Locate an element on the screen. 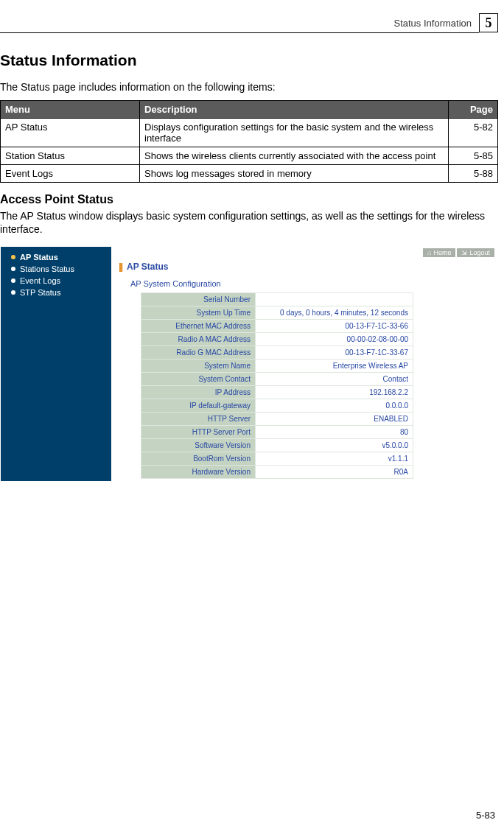 The width and height of the screenshot is (504, 831). table-row: AP StatusDisplays configuration settings… is located at coordinates (249, 133).